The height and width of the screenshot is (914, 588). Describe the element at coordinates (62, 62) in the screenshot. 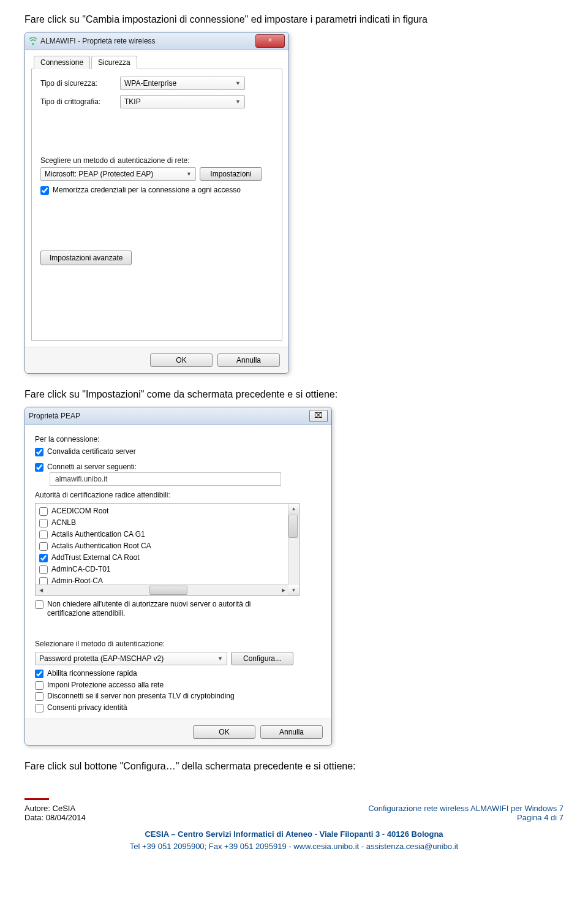

I see `tab-connessione: Connessione` at that location.